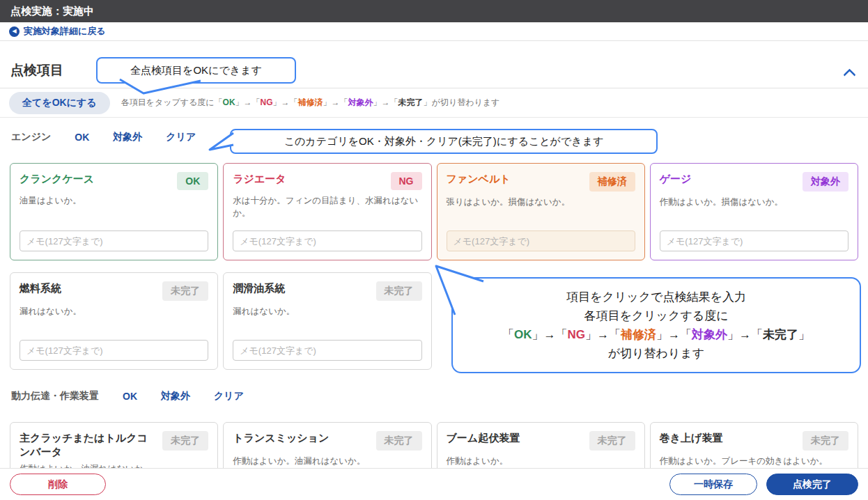  What do you see at coordinates (483, 438) in the screenshot?
I see `item-title: ブーム起伏装置` at bounding box center [483, 438].